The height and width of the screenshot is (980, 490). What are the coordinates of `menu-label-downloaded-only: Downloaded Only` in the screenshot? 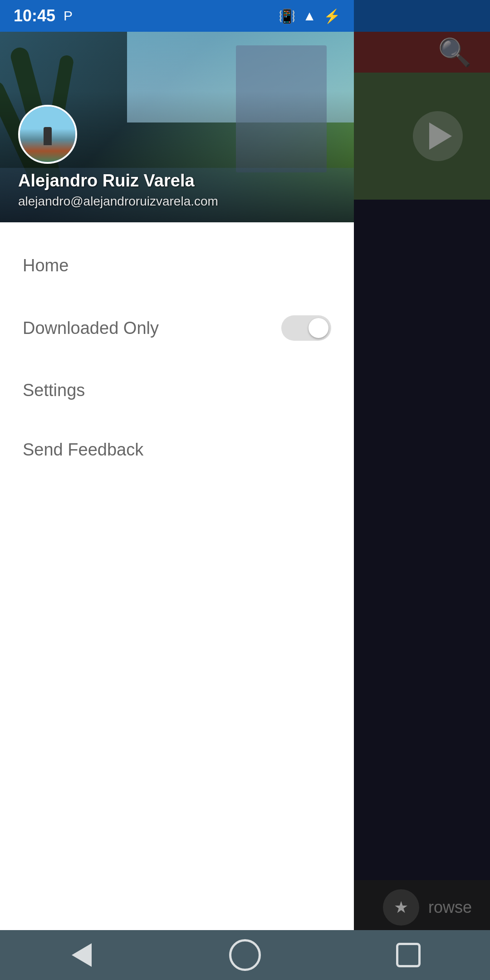 It's located at (91, 328).